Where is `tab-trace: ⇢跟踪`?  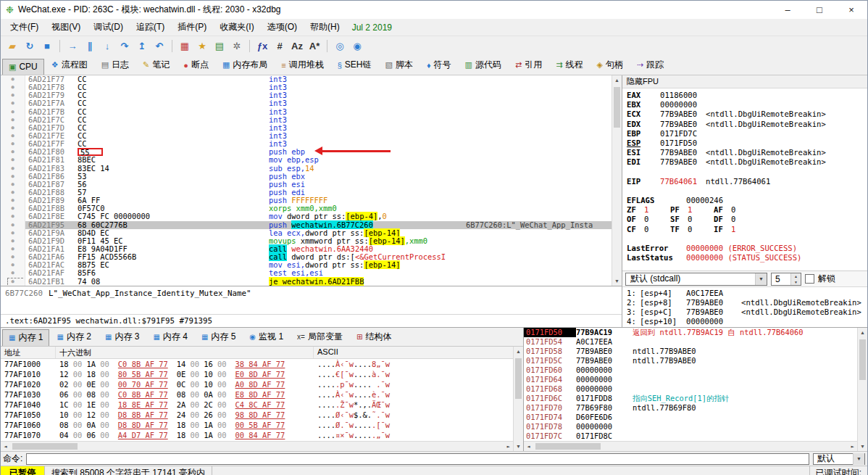
tab-trace: ⇢跟踪 is located at coordinates (651, 65).